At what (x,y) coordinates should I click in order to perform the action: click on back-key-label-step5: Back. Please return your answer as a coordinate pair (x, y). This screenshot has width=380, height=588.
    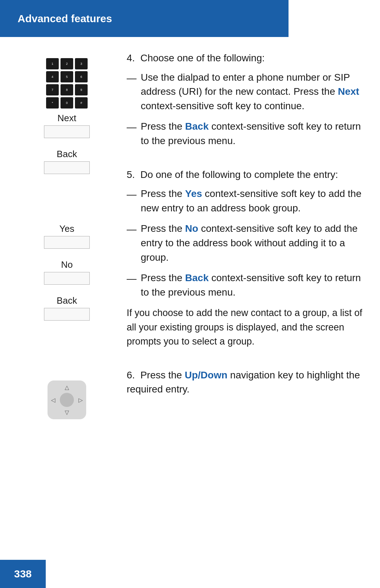
    Looking at the image, I should click on (67, 301).